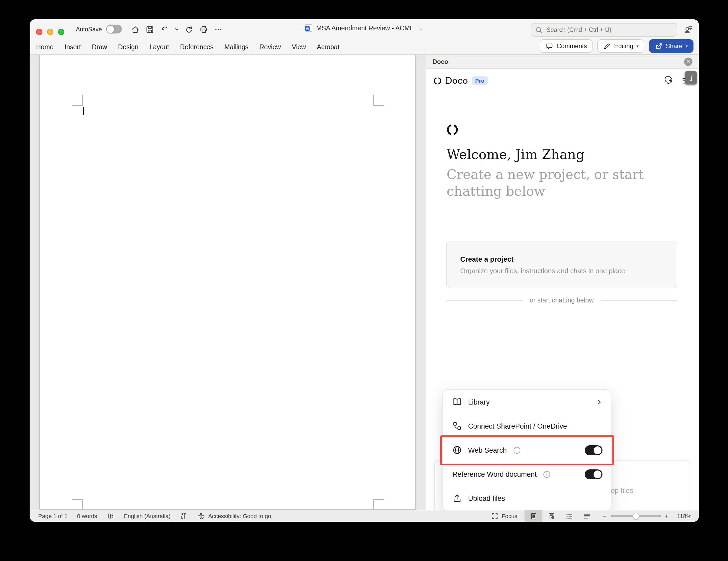 This screenshot has height=561, width=728. I want to click on header-actions: Comments Editing ▾ Share ▾, so click(617, 46).